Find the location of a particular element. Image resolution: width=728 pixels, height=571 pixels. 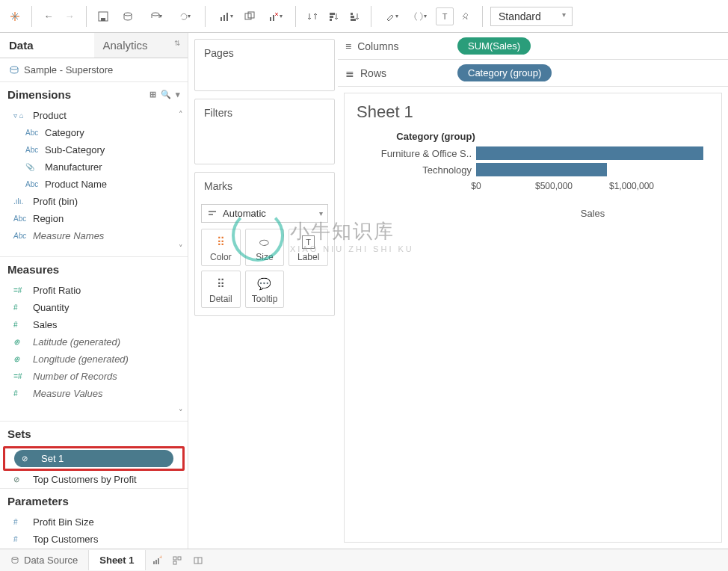

labels-icon: T is located at coordinates (445, 16).